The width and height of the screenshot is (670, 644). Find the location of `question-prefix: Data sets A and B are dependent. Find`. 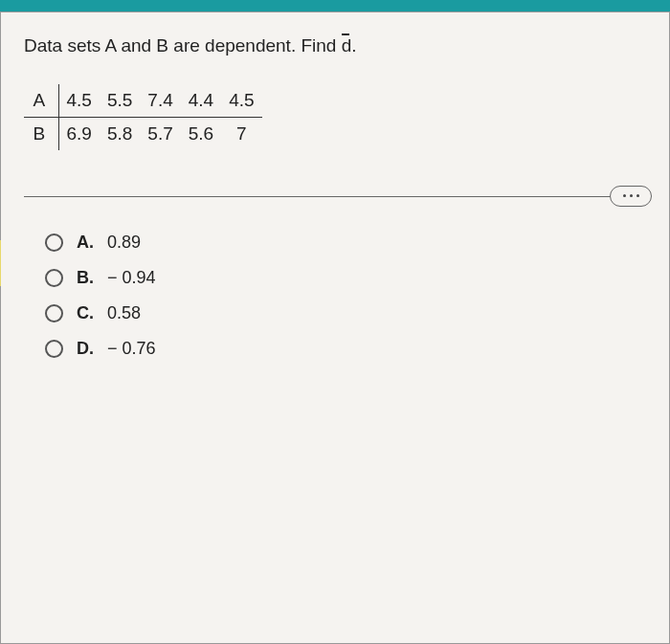

question-prefix: Data sets A and B are dependent. Find is located at coordinates (183, 46).